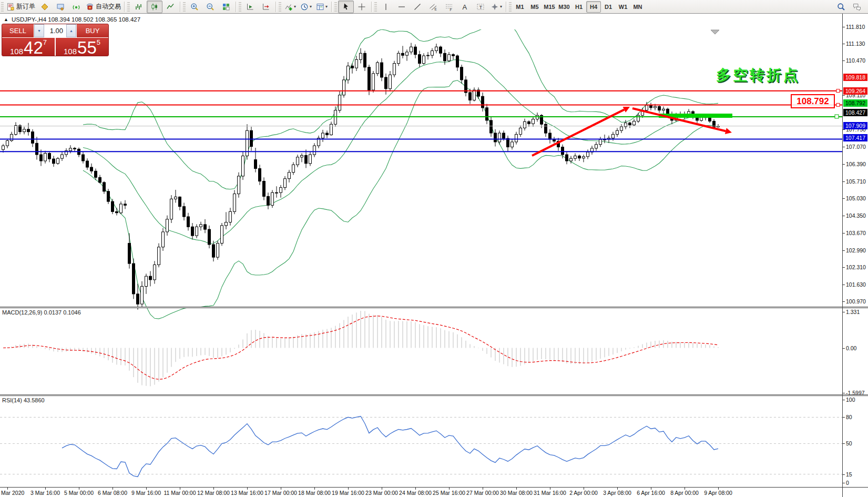  I want to click on one-click-trading-panel: SELL ▼ 1.00 ▲ BUY 108 42 7 108 55 5, so click(55, 40).